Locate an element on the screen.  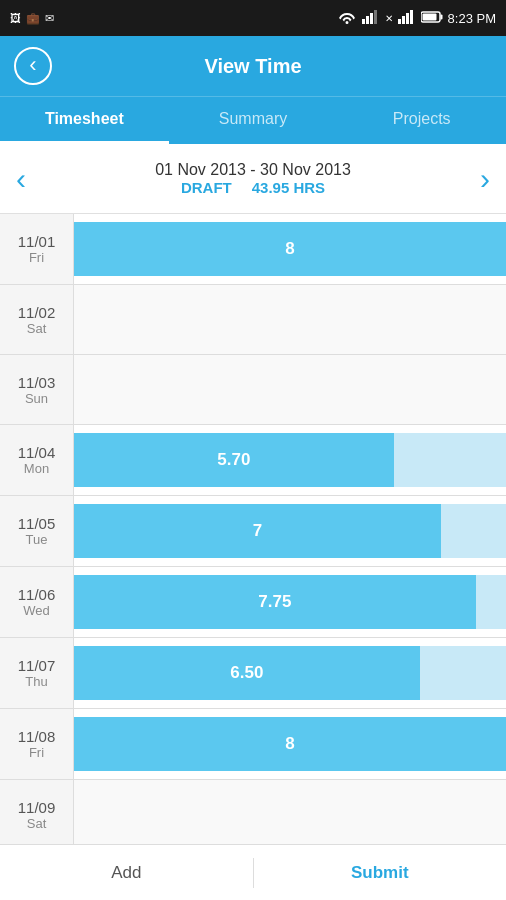
battery-icon is located at coordinates (432, 18).